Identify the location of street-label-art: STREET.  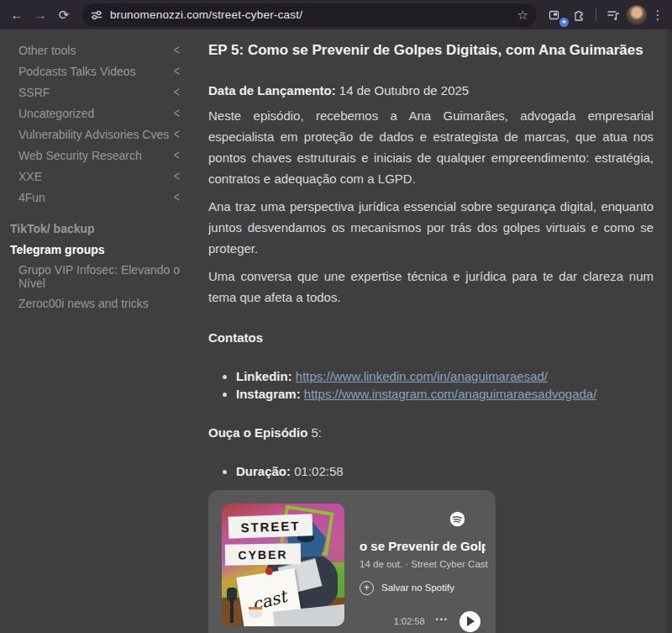
(270, 526).